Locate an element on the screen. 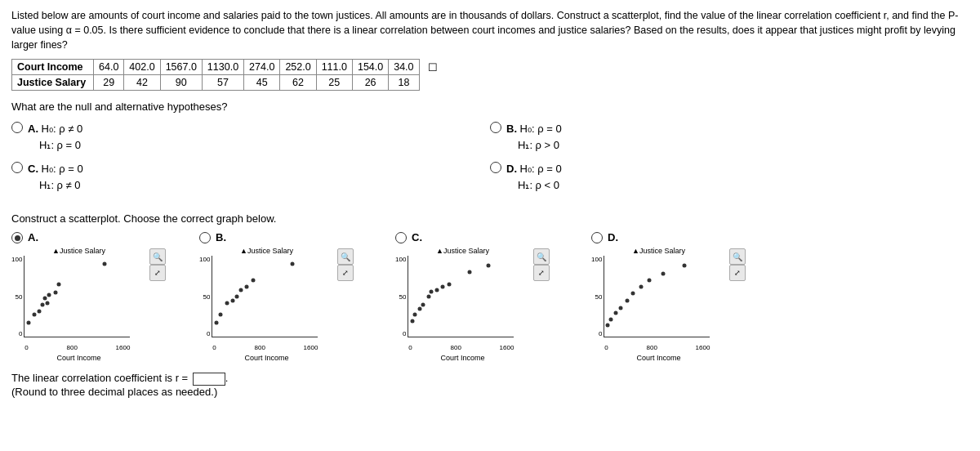 The height and width of the screenshot is (451, 980). hyp-c-alt: H₁: ρ ≠ 0 is located at coordinates (54, 185).